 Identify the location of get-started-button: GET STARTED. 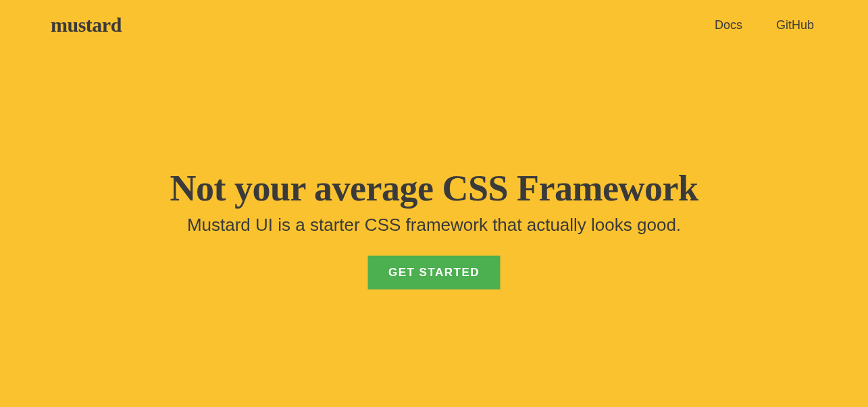
(434, 272).